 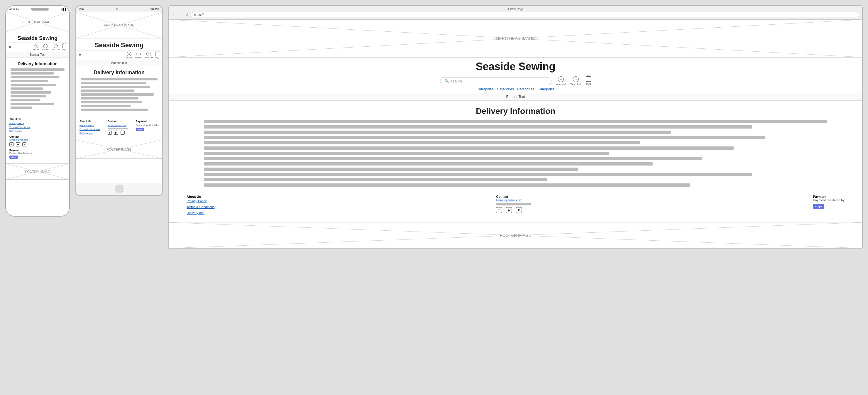 I want to click on browser-bag-item: Bag, so click(x=588, y=81).